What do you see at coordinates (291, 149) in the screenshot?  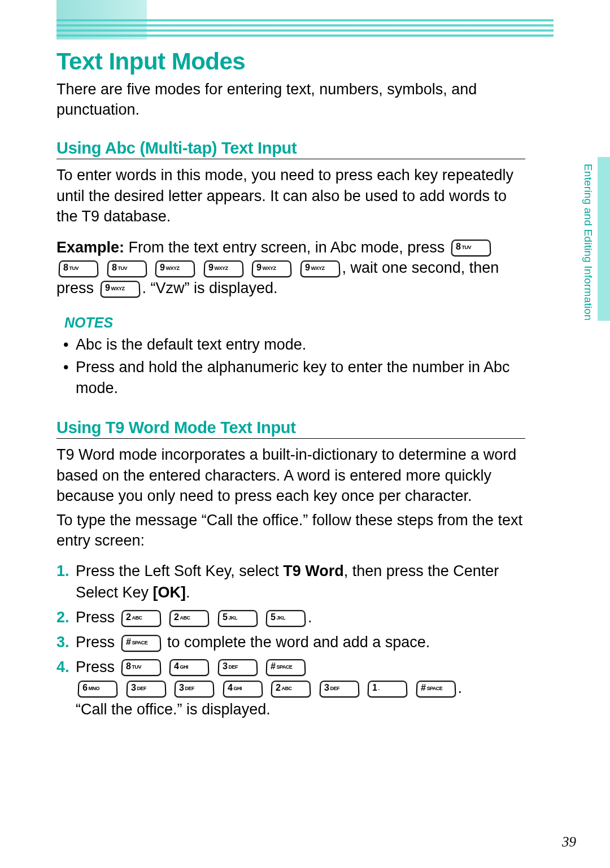 I see `section-heading-abc: Using Abc (Multi-tap) Text Input` at bounding box center [291, 149].